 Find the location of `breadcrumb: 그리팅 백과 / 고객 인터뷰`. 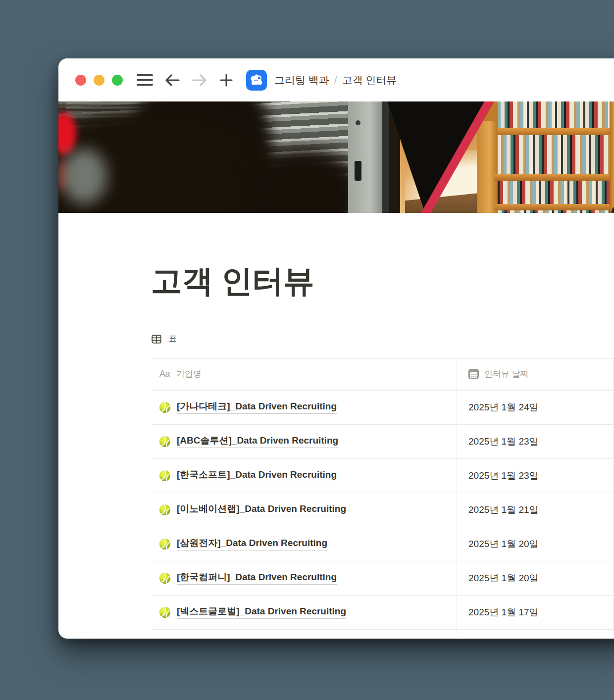

breadcrumb: 그리팅 백과 / 고객 인터뷰 is located at coordinates (336, 80).